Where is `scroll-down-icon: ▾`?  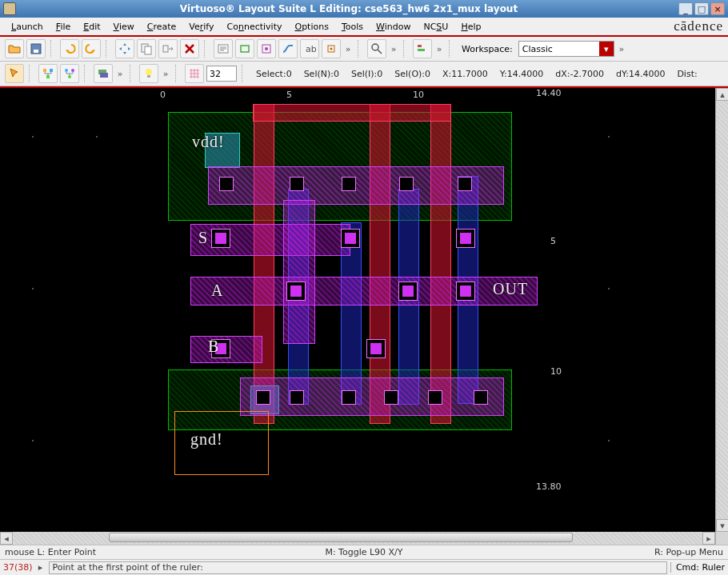 scroll-down-icon: ▾ is located at coordinates (722, 525).